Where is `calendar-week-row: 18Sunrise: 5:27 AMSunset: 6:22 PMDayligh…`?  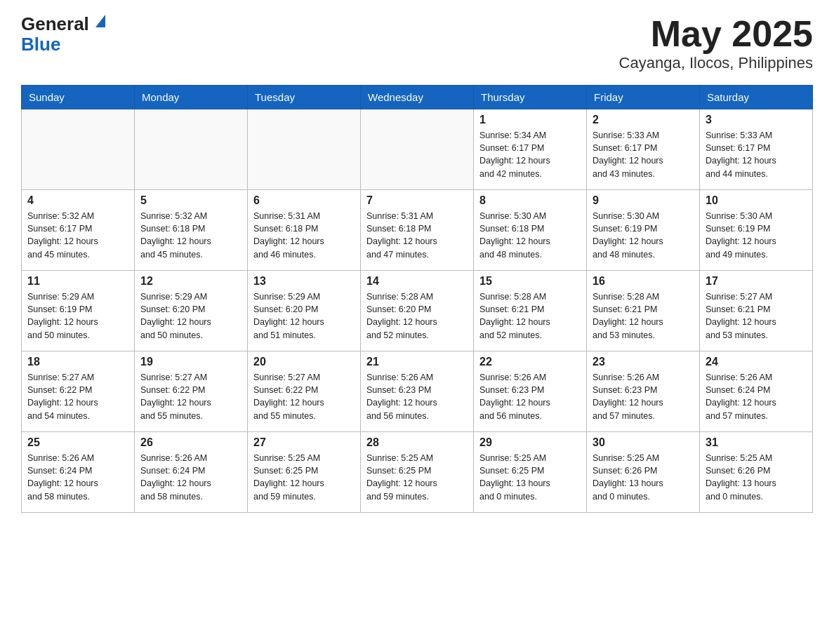 calendar-week-row: 18Sunrise: 5:27 AMSunset: 6:22 PMDayligh… is located at coordinates (417, 391).